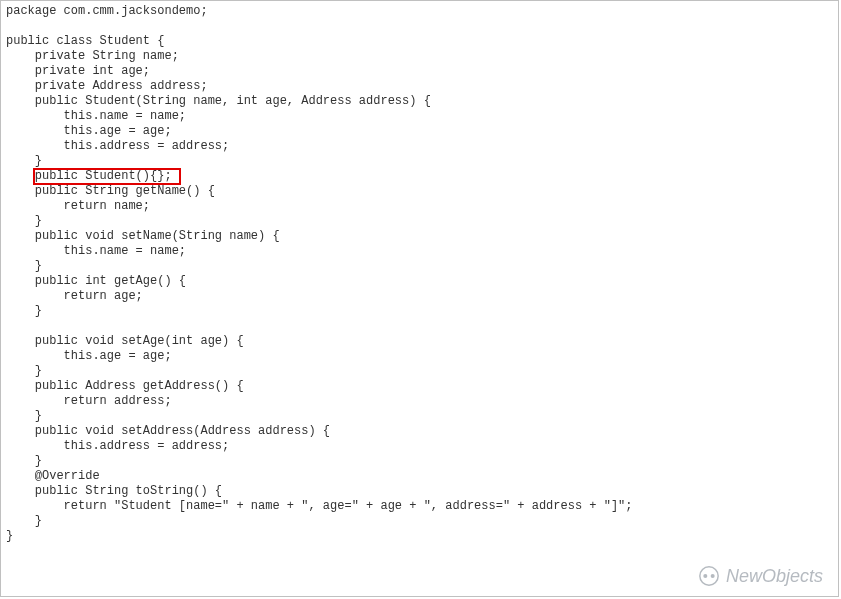 The image size is (841, 599). What do you see at coordinates (420, 432) in the screenshot?
I see `code-line: public void setAddress(Address address) …` at bounding box center [420, 432].